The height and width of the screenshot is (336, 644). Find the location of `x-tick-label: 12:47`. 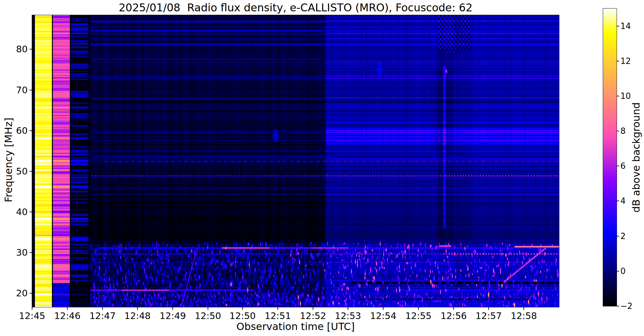

x-tick-label: 12:47 is located at coordinates (103, 316).